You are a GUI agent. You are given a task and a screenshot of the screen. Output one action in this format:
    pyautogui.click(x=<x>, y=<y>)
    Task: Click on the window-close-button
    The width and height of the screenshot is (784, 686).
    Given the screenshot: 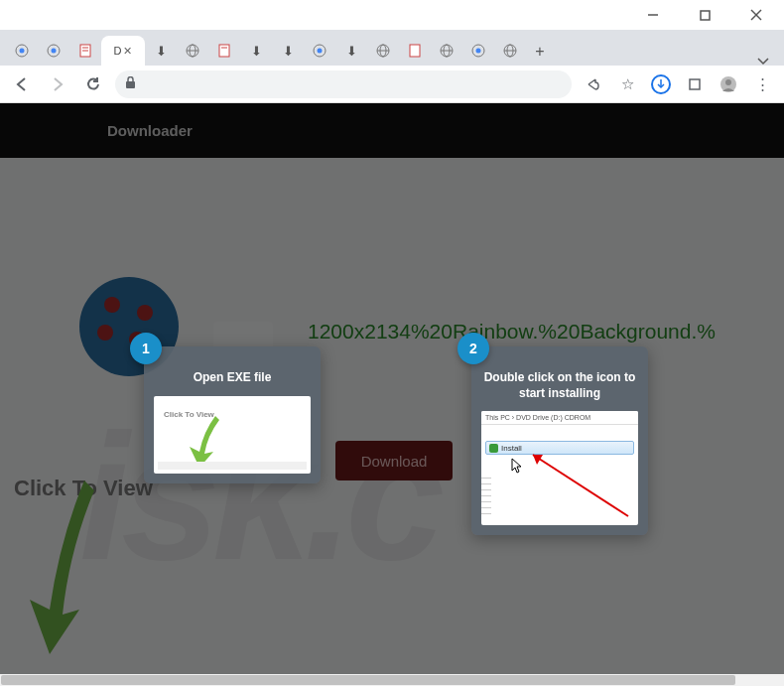 What is the action you would take?
    pyautogui.click(x=756, y=15)
    